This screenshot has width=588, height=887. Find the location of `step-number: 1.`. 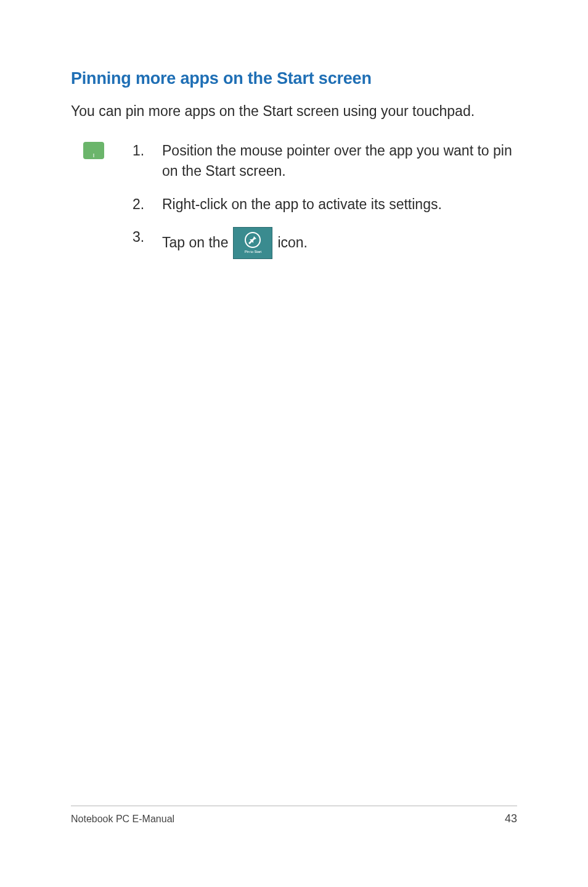

step-number: 1. is located at coordinates (147, 151).